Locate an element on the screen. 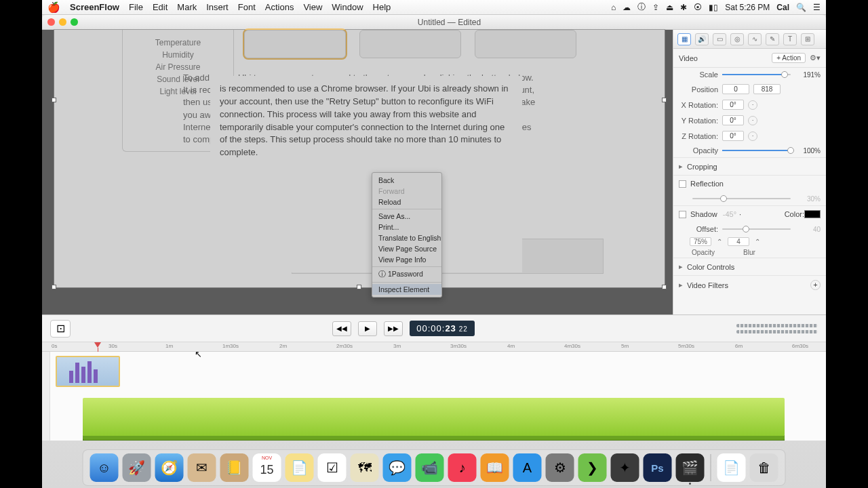  scale-slider is located at coordinates (757, 75).